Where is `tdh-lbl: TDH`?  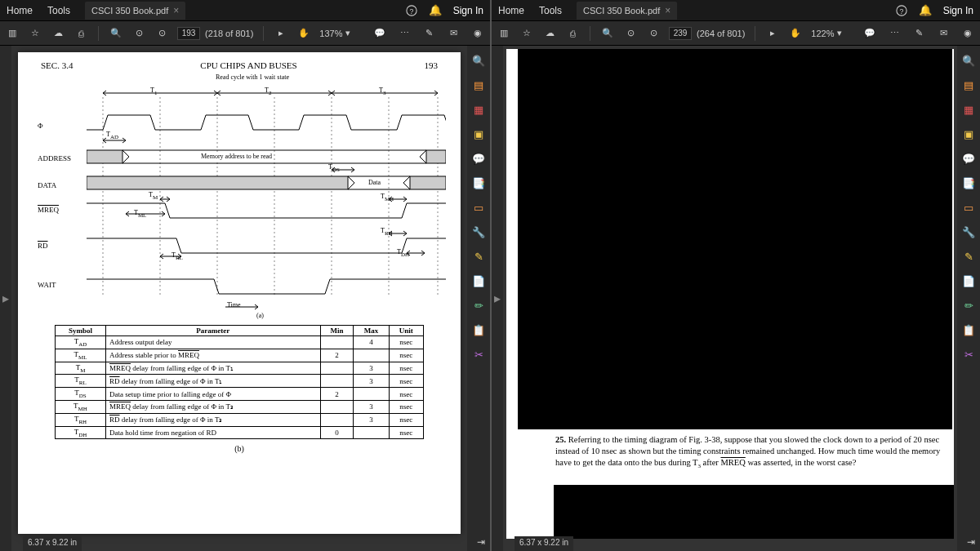
tdh-lbl: TDH is located at coordinates (403, 253).